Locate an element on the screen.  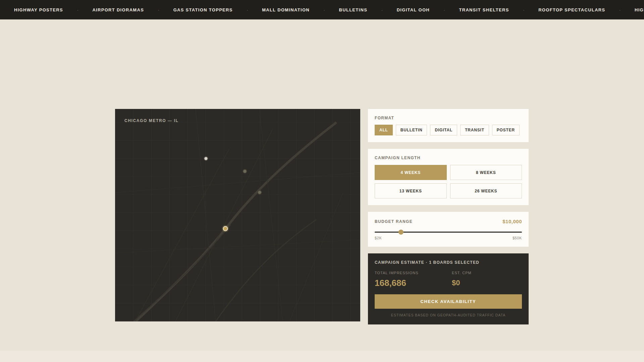
nav-item-transit-shelters: TRANSIT SHELTERS is located at coordinates (484, 10).